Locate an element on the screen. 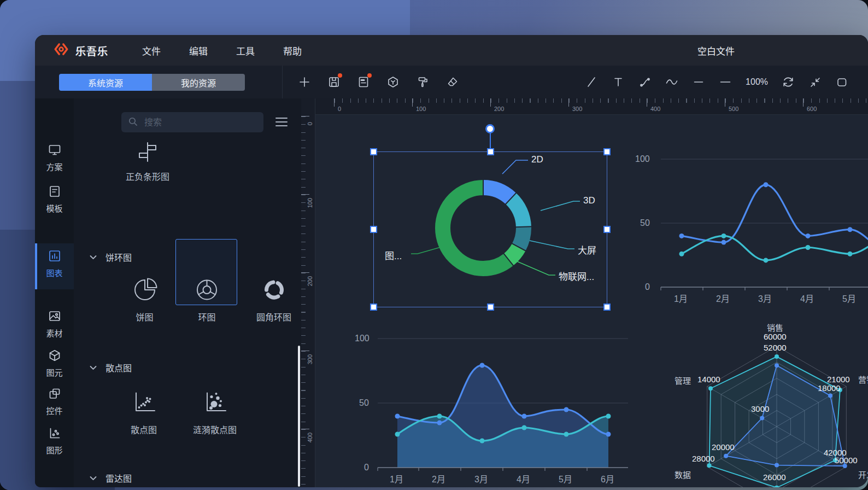 The height and width of the screenshot is (490, 868). radar-value: 18000 is located at coordinates (829, 388).